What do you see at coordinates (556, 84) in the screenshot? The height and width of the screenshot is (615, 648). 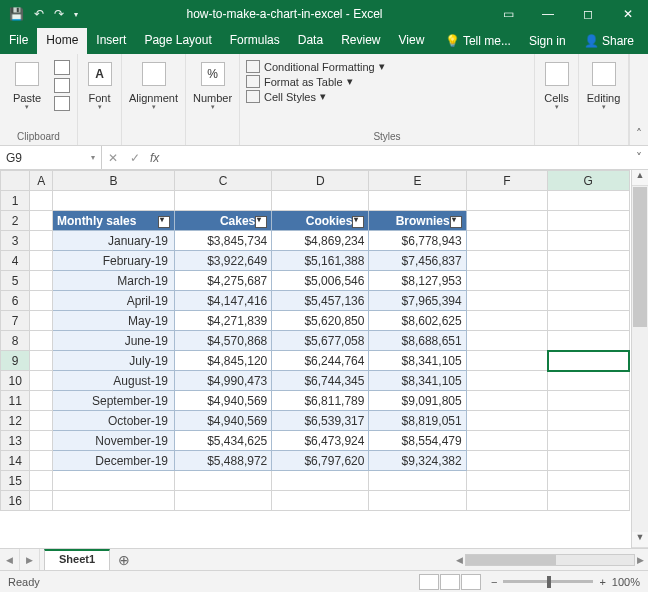 I see `cells-group-button: Cells▾` at bounding box center [556, 84].